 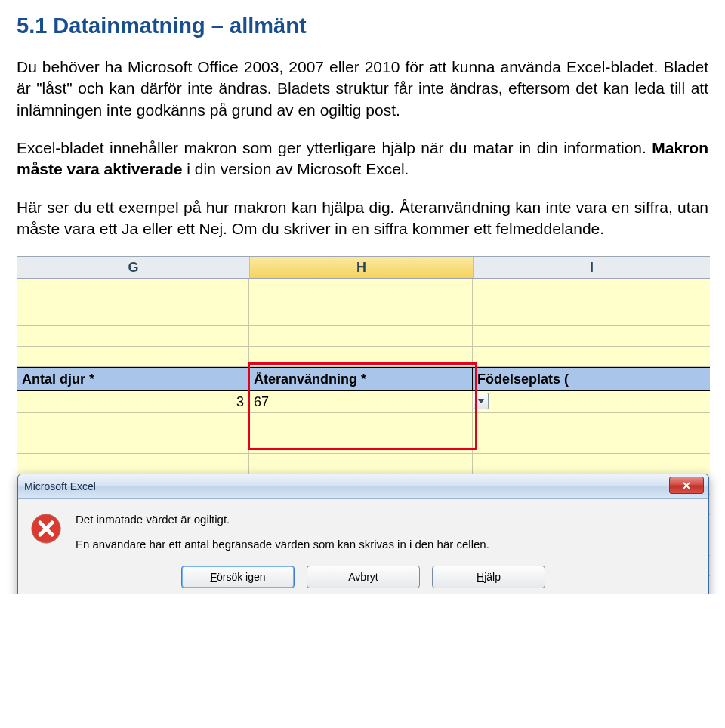 What do you see at coordinates (363, 267) in the screenshot?
I see `column-header-row: G H I` at bounding box center [363, 267].